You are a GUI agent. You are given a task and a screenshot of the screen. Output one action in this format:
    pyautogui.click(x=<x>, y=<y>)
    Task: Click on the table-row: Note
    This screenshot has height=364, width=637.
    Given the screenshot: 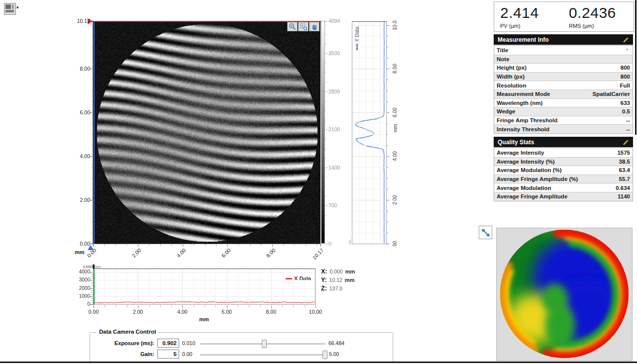 What is the action you would take?
    pyautogui.click(x=563, y=59)
    